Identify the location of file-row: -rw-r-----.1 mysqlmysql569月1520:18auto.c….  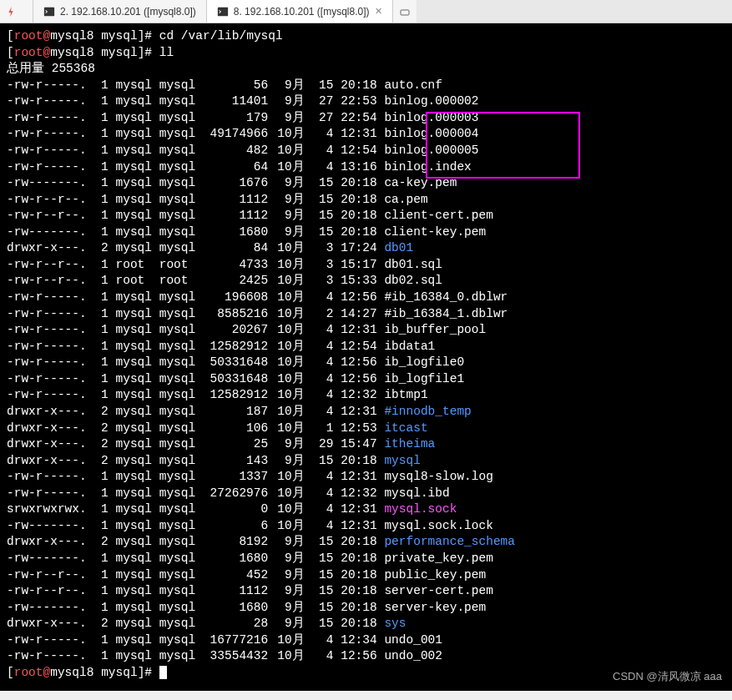
(366, 86).